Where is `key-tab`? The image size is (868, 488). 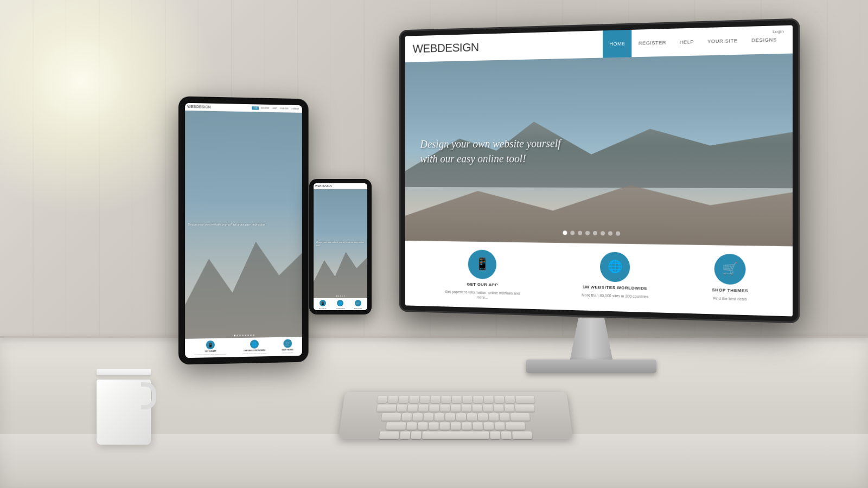
key-tab is located at coordinates (387, 408).